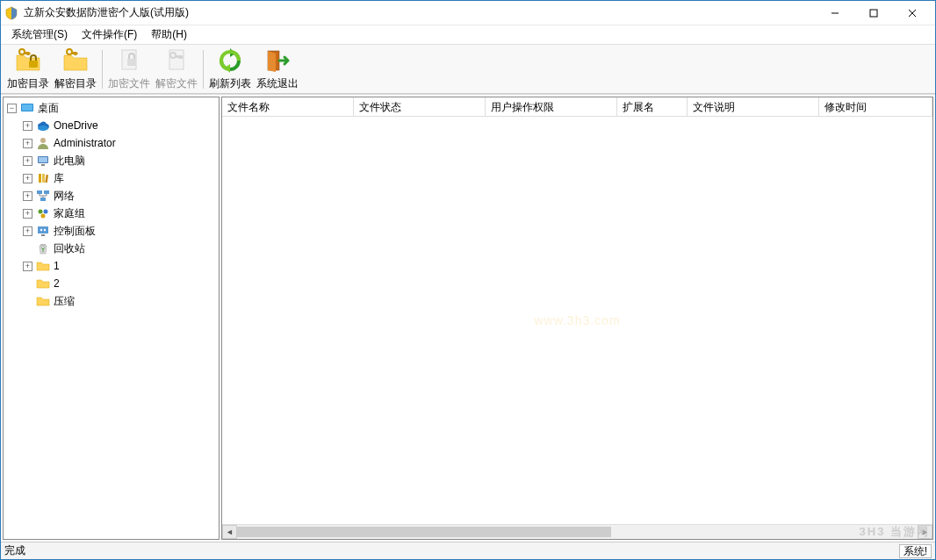 This screenshot has width=936, height=560. I want to click on toolbar: 加密目录 解密目录 加密文件 解密文件 刷新列表 系统退出, so click(468, 69).